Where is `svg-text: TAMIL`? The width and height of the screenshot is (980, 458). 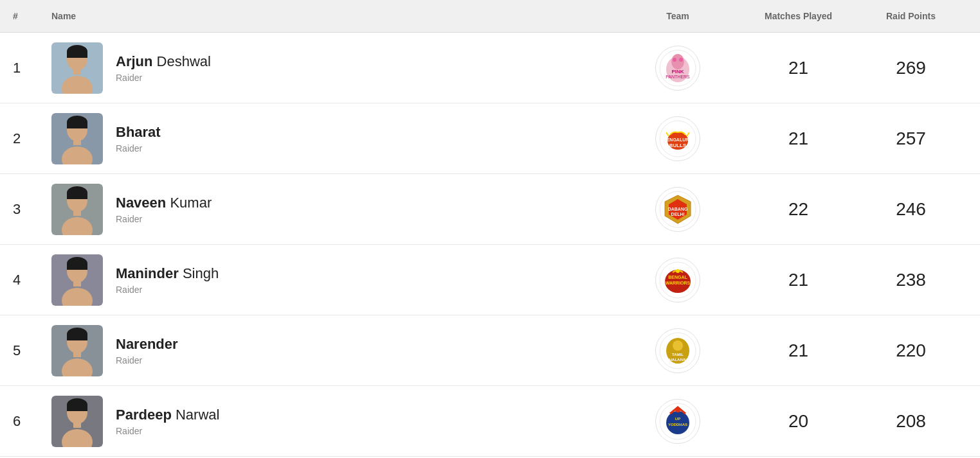
svg-text: TAMIL is located at coordinates (678, 355).